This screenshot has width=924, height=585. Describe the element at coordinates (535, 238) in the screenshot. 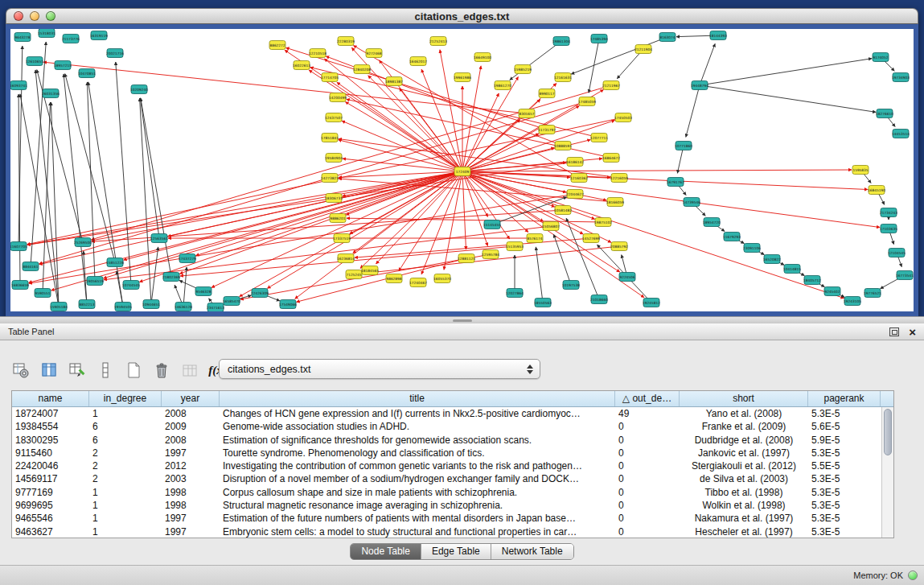

I see `graph-node: 8576174` at that location.